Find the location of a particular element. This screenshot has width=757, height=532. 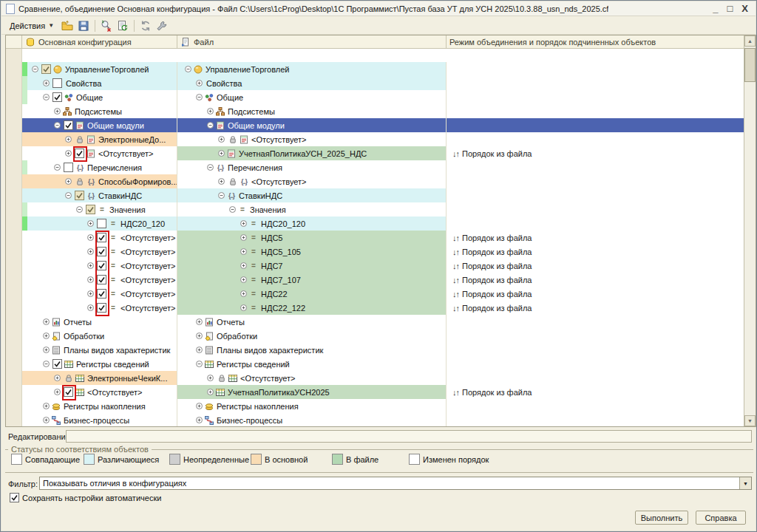

tree-row: =<Отсутствует>=НДС7_107↓↑Порядок из файл… is located at coordinates (384, 279).